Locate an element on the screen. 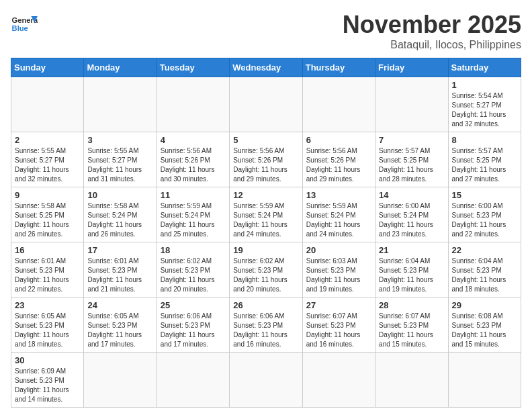 This screenshot has width=532, height=411. table-row: 28Sunrise: 6:07 AM Sunset: 5:23 PM Dayli… is located at coordinates (412, 325).